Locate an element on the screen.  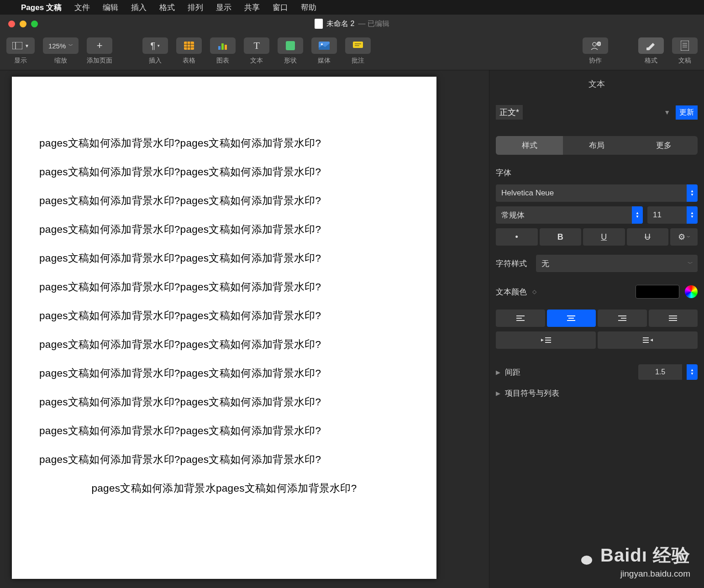
font-size-value: 11 is located at coordinates (657, 215).